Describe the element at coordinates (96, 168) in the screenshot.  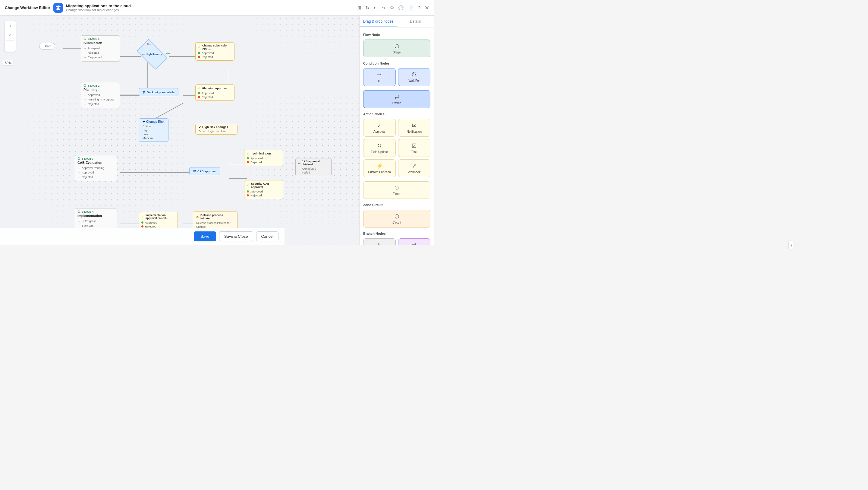
I see `stage3-approval-pending: →Approval Pending` at that location.